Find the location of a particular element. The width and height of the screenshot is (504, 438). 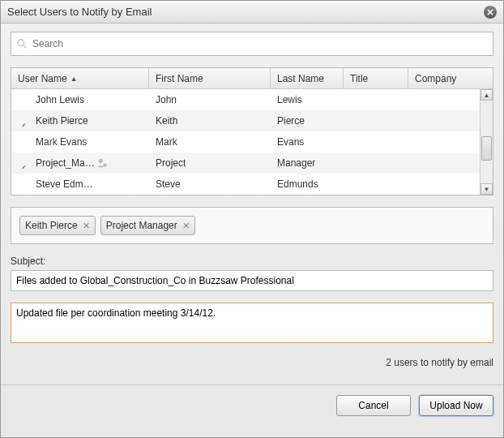

selected-chips: Keith Pierce✕Project Manager✕ is located at coordinates (252, 225).